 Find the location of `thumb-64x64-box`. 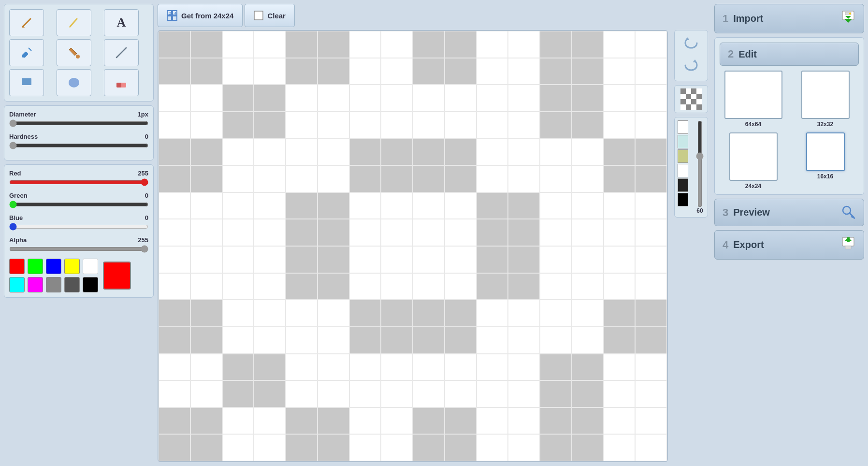

thumb-64x64-box is located at coordinates (753, 95).